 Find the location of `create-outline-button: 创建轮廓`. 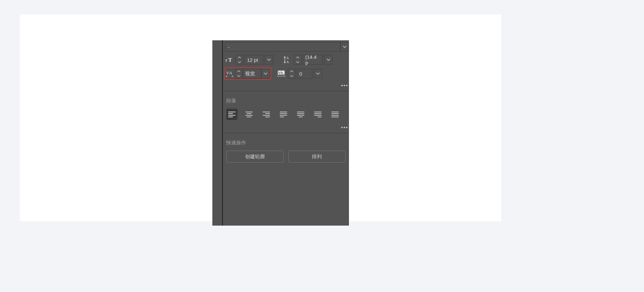

create-outline-button: 创建轮廓 is located at coordinates (255, 157).